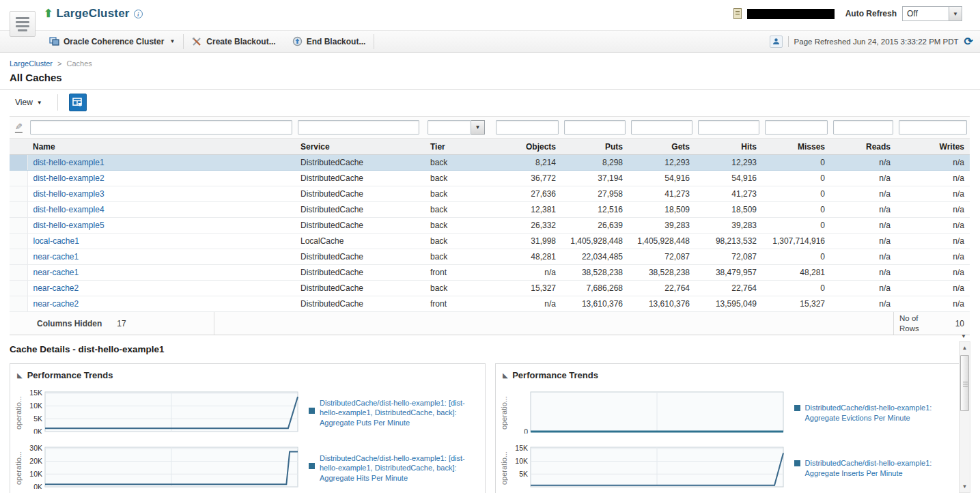 The height and width of the screenshot is (493, 980). What do you see at coordinates (964, 417) in the screenshot?
I see `vertical-scrollbar: ▲ ▼` at bounding box center [964, 417].